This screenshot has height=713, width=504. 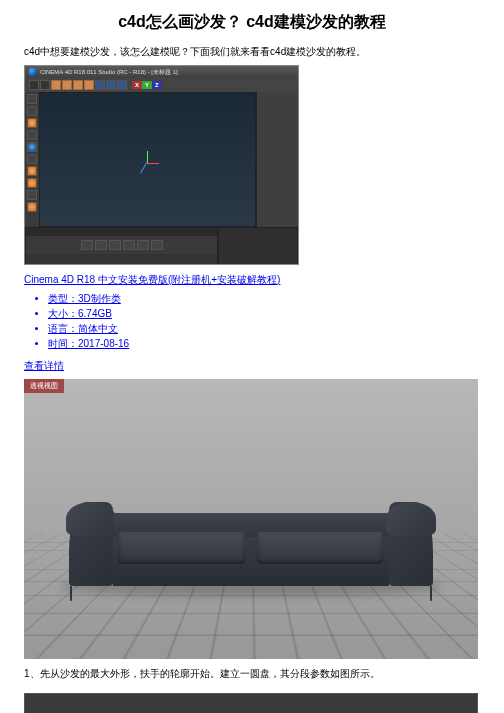 I want to click on software-download-link: Cinema 4D R18 中文安装免费版(附注册机+安装破解教程), so click(x=252, y=278).